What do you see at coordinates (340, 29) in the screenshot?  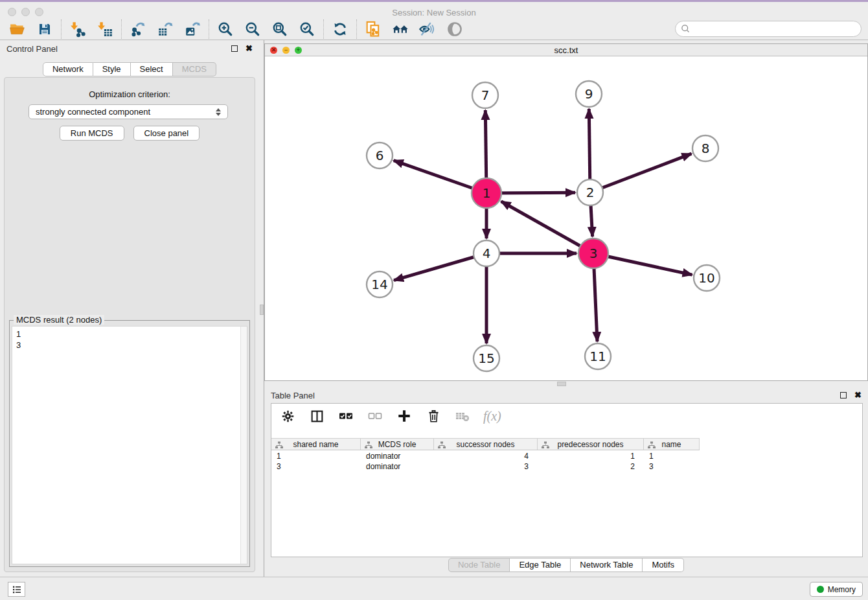 I see `refresh-icon` at bounding box center [340, 29].